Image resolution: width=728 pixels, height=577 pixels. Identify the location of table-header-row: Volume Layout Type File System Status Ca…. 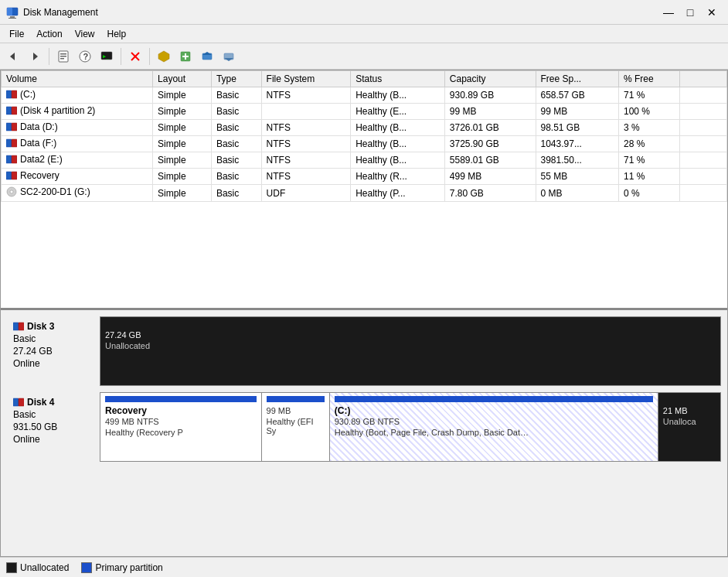
(365, 79).